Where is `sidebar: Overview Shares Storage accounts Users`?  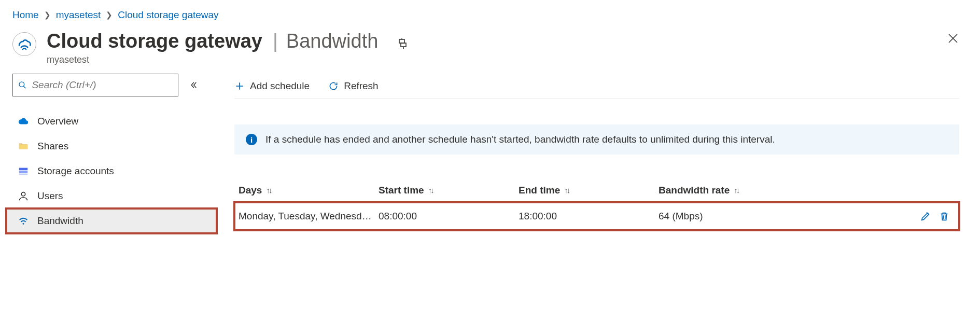
sidebar: Overview Shares Storage accounts Users is located at coordinates (116, 154).